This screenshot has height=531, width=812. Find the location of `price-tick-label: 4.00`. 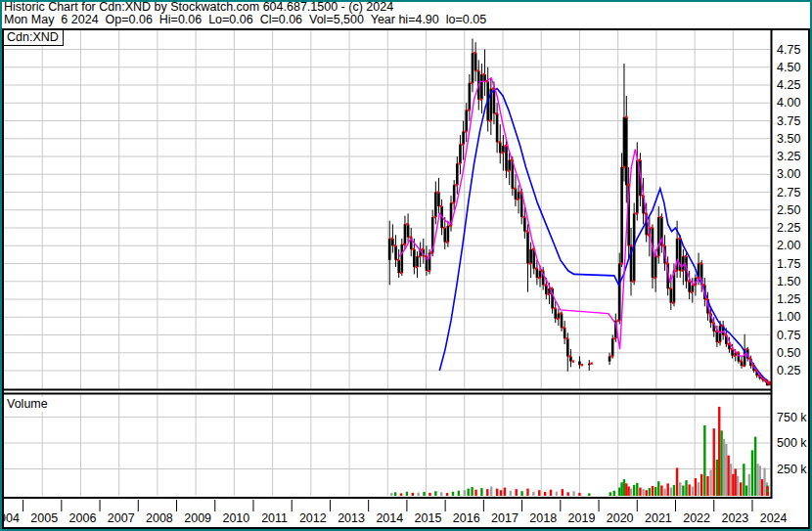

price-tick-label: 4.00 is located at coordinates (789, 103).